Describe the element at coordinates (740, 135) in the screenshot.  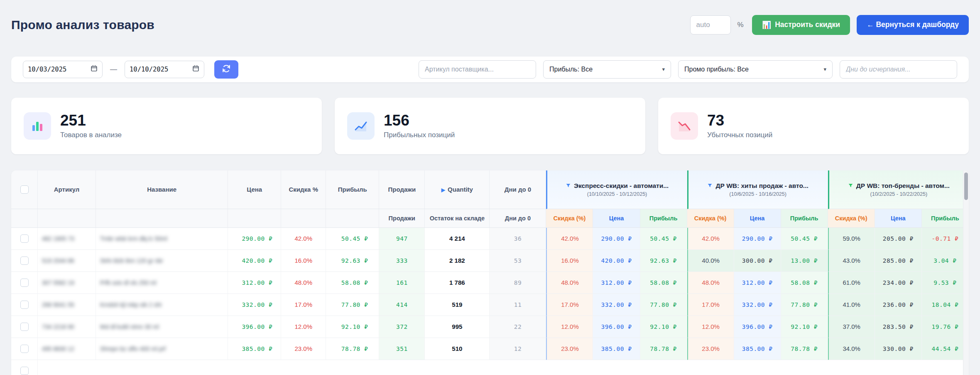
I see `stat-label: Убыточных позиций` at that location.